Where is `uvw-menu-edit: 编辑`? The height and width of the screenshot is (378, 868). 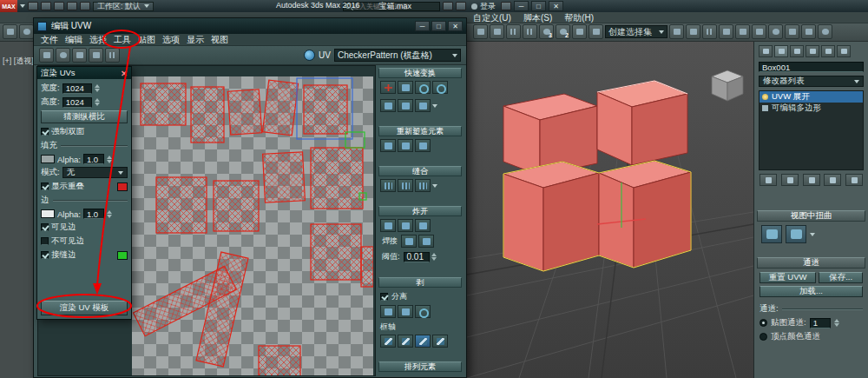
uvw-menu-edit: 编辑 is located at coordinates (74, 40).